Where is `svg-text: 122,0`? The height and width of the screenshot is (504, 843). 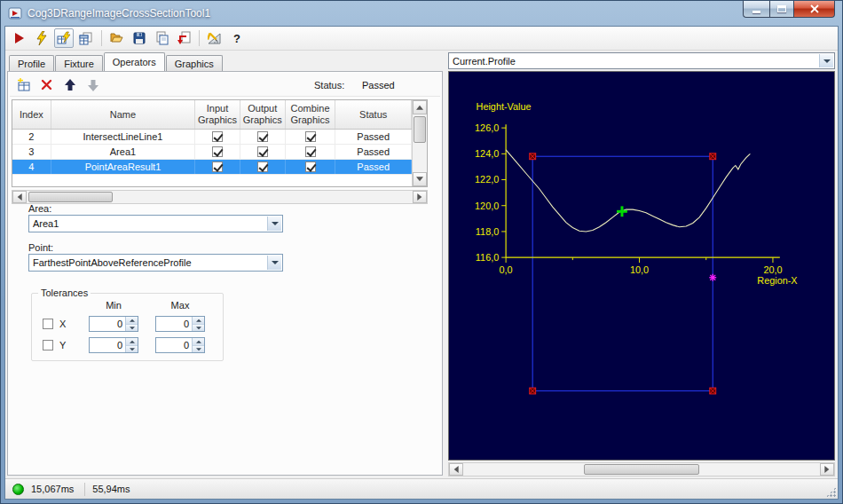
svg-text: 122,0 is located at coordinates (486, 179).